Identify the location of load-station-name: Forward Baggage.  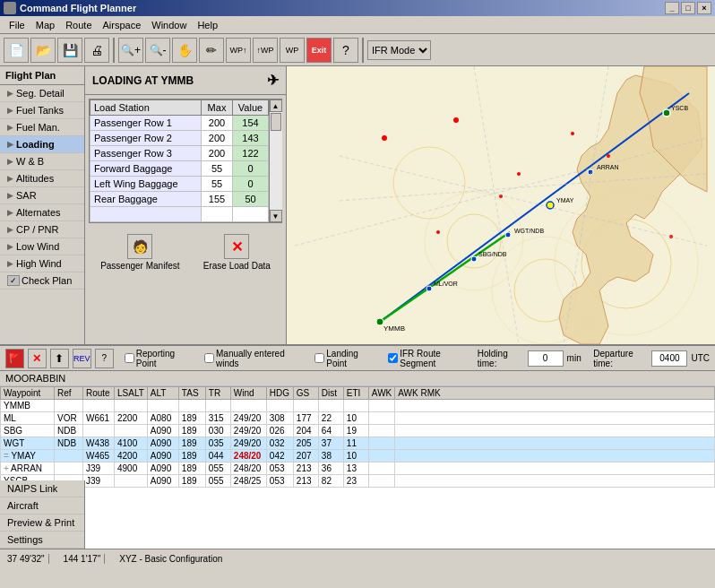
(146, 169).